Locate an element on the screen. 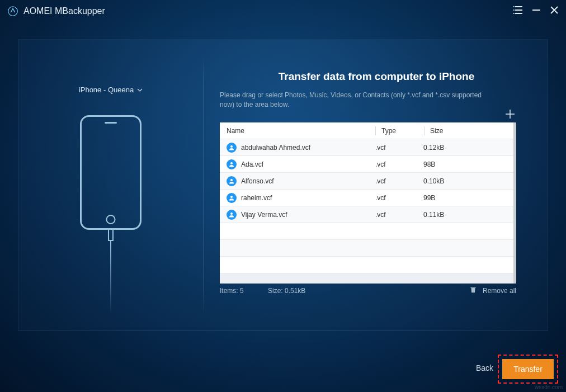 The height and width of the screenshot is (392, 566). table-row: Alfonso.vcf.vcf0.10kB is located at coordinates (368, 181).